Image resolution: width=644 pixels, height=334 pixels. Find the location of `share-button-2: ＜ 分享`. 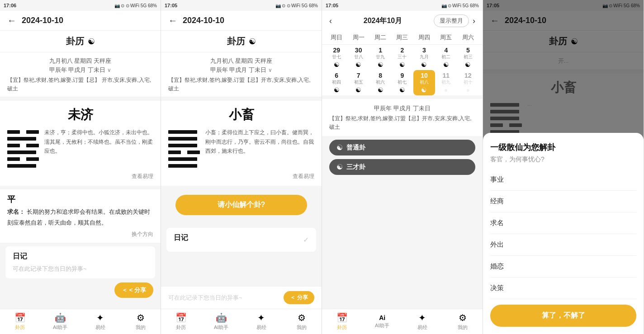

share-button-2: ＜ 分享 is located at coordinates (299, 297).